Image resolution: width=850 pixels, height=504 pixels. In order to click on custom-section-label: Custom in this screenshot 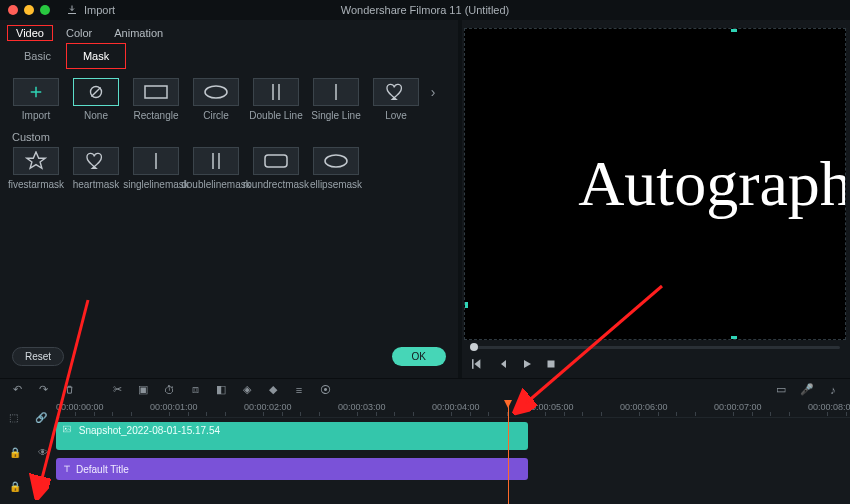, I will do `click(229, 135)`.